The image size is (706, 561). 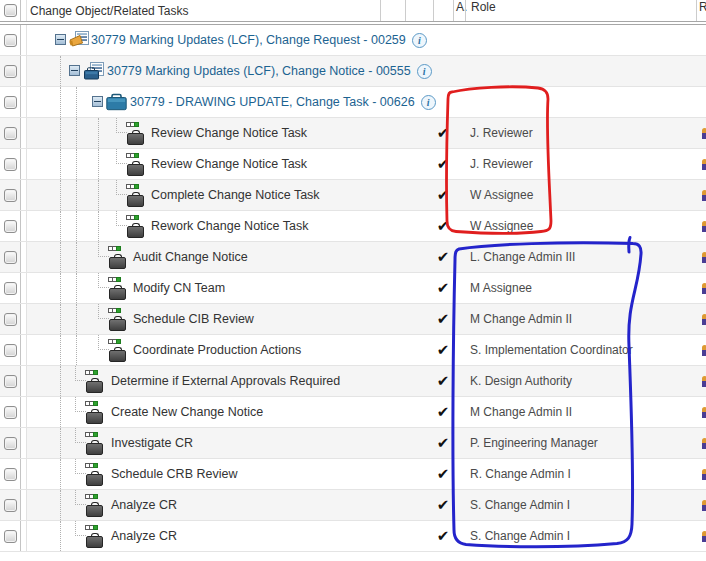 What do you see at coordinates (110, 11) in the screenshot?
I see `column-header-tasks-label: Change Object/Related Tasks` at bounding box center [110, 11].